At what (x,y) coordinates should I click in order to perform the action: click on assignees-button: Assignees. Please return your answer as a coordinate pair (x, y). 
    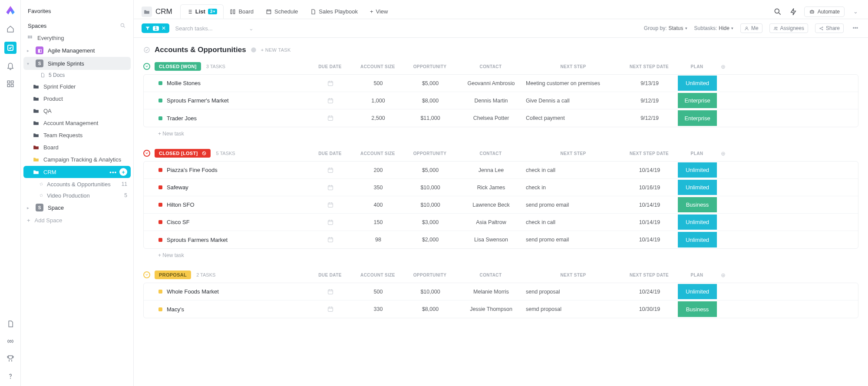
    Looking at the image, I should click on (789, 28).